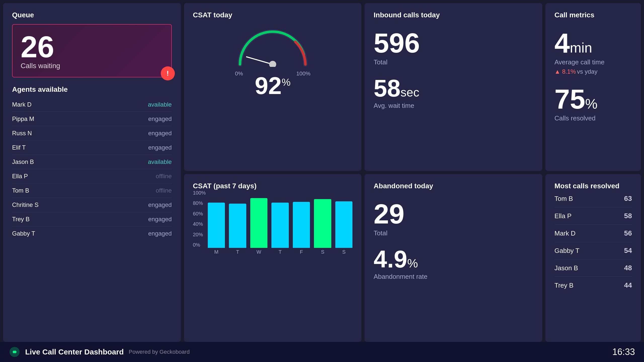 The width and height of the screenshot is (644, 362). I want to click on inbound-wait-section: 58sec Avg. wait time, so click(453, 93).